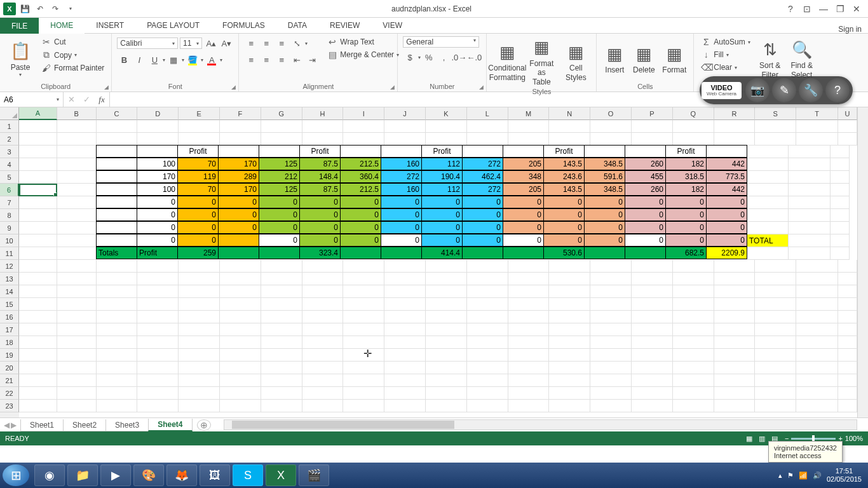  What do you see at coordinates (488, 406) in the screenshot?
I see `cell-L23` at bounding box center [488, 406].